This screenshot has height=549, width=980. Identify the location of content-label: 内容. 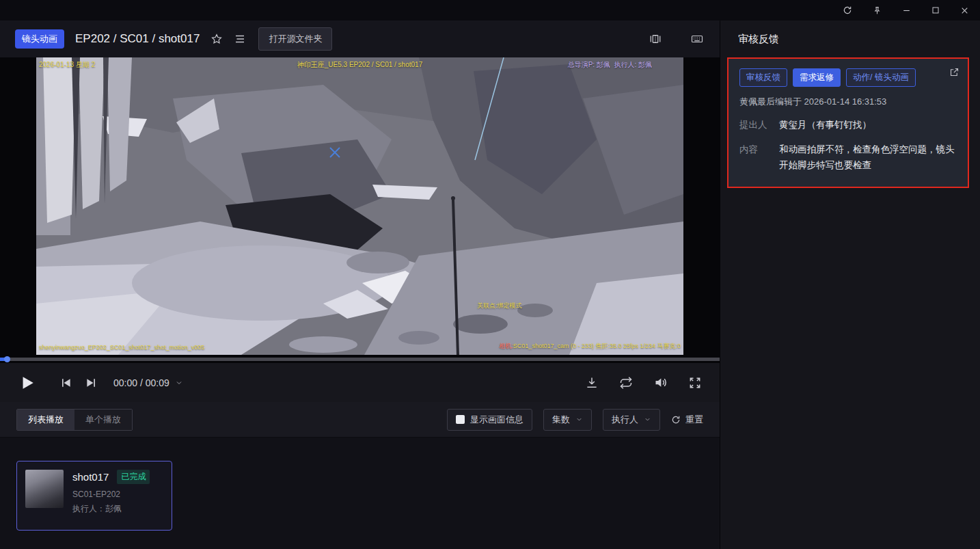
(754, 157).